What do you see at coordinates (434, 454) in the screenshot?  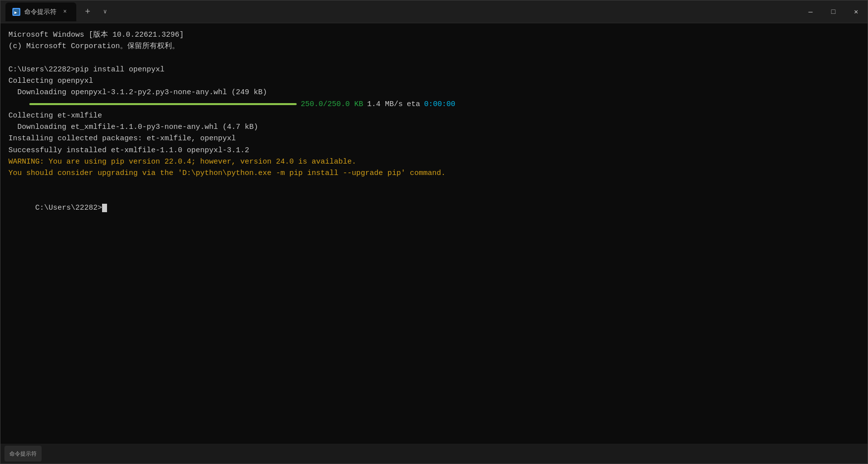 I see `taskbar: 命令提示符` at bounding box center [434, 454].